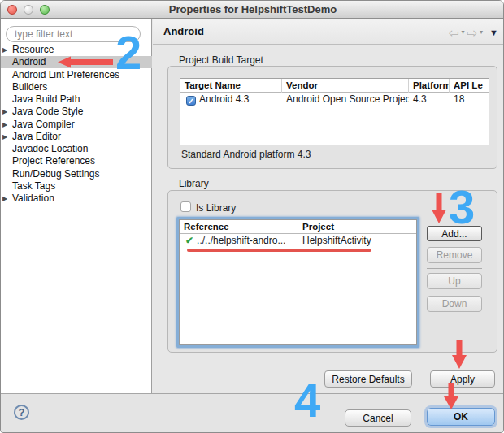  I want to click on cancel-button: Cancel, so click(378, 418).